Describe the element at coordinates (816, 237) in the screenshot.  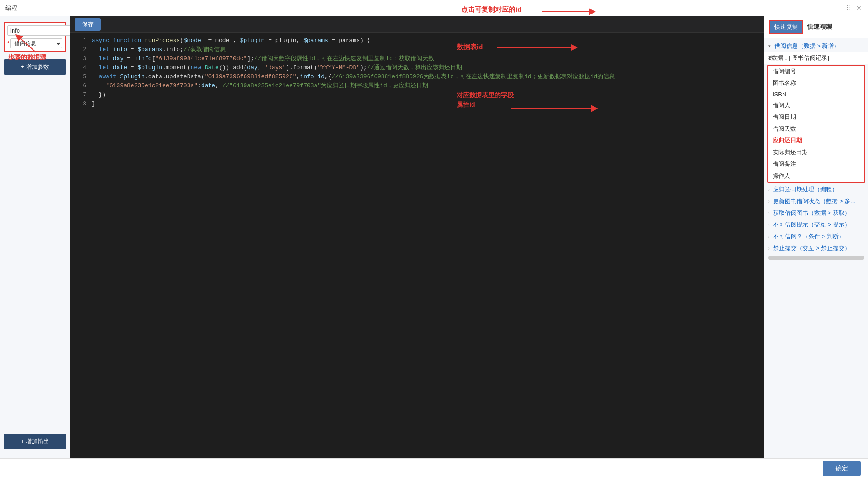
I see `tree-item-cannot-borrow-judge: › 不可借阅？（条件 > 判断）` at that location.